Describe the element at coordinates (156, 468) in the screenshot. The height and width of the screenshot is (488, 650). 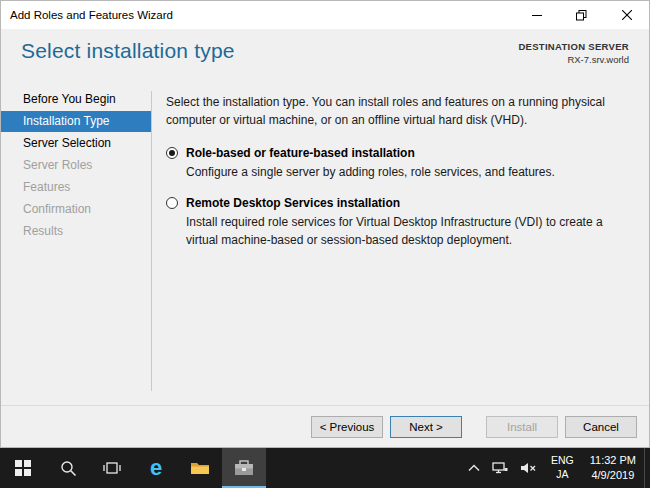
I see `internet-explorer-button: e` at that location.